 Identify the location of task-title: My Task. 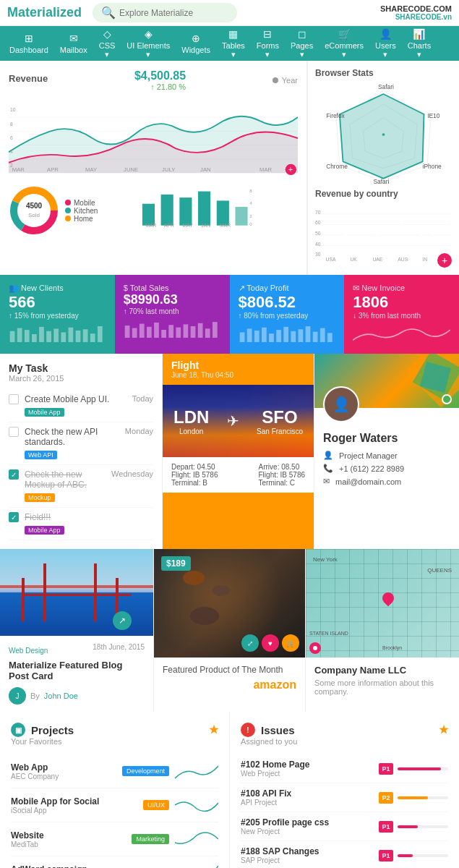
(81, 368).